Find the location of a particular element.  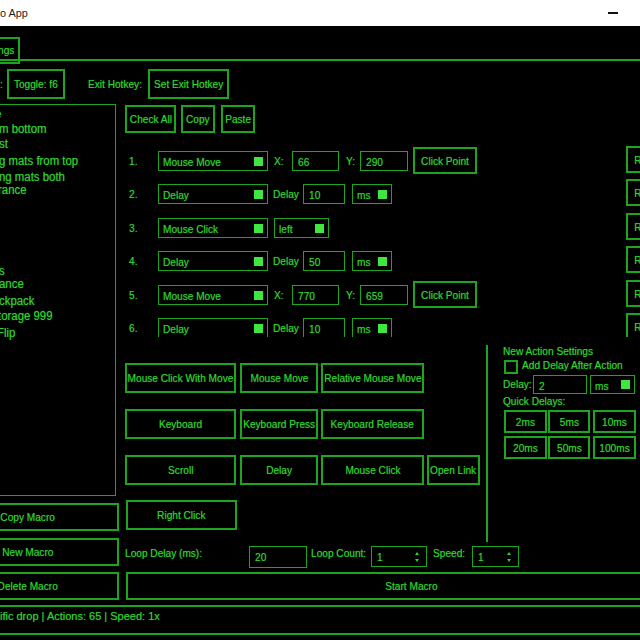

add-action-button: Mouse Click is located at coordinates (372, 470).